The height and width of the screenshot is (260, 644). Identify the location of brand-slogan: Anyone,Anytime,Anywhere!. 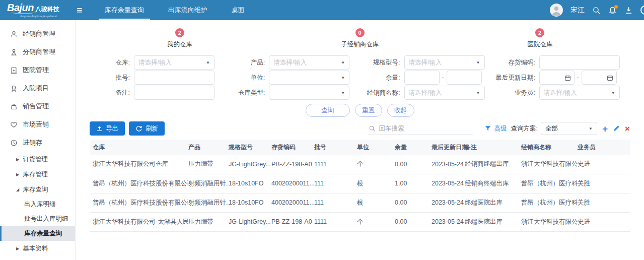
(41, 16).